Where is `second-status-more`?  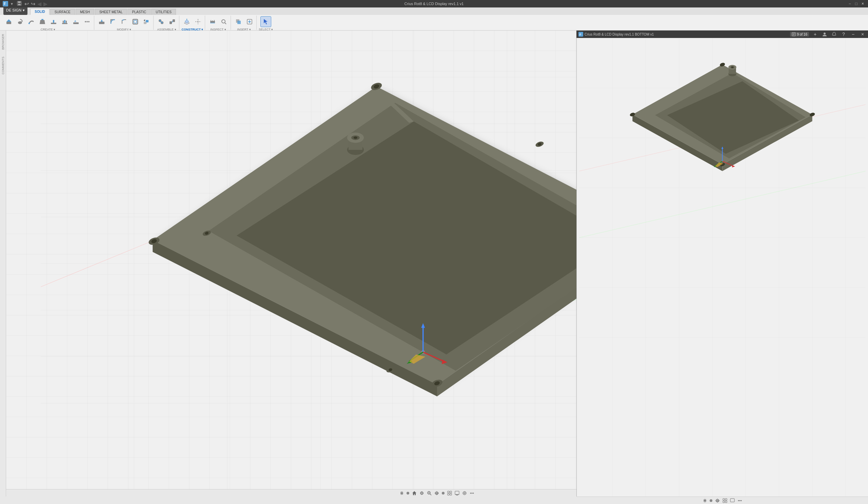
second-status-more is located at coordinates (740, 501).